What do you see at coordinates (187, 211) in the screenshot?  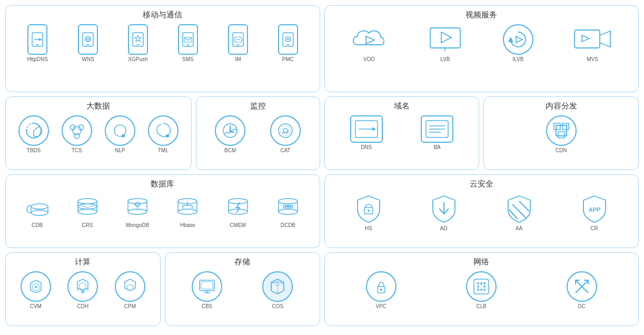 I see `hbase-item: Hbase` at bounding box center [187, 211].